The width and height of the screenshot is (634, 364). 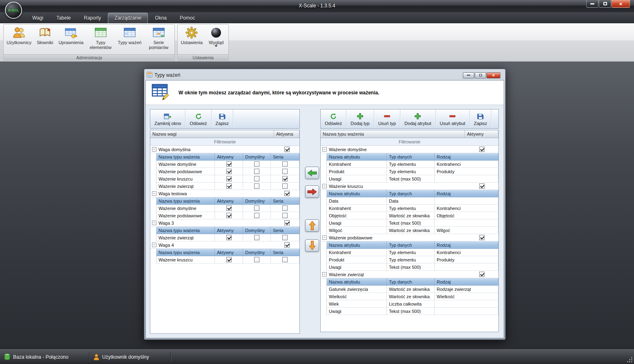 I want to click on ribbon-item-słowniki: Słowniki, so click(x=45, y=39).